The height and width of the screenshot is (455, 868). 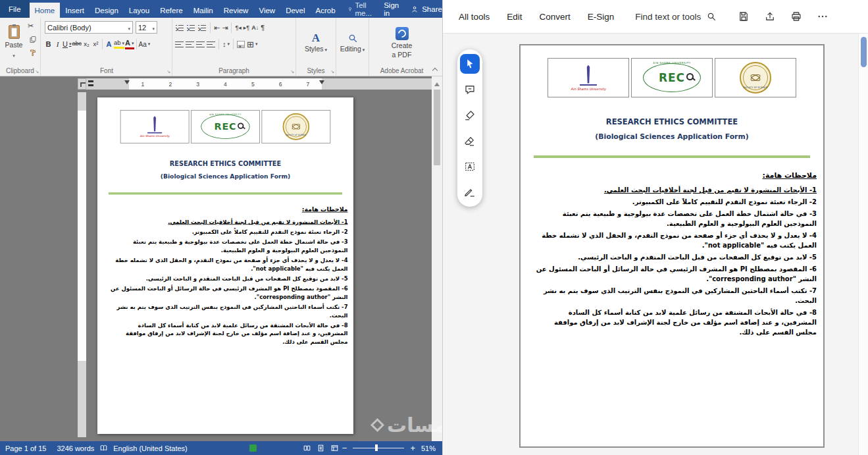 What do you see at coordinates (241, 125) in the screenshot?
I see `magnifier-ring-icon` at bounding box center [241, 125].